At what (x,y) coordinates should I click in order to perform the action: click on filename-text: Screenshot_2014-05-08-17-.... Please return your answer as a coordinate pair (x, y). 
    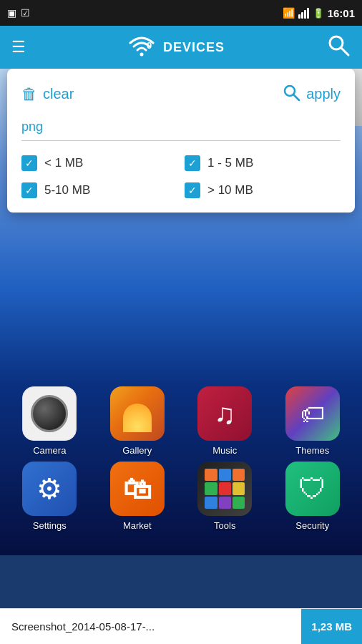
    Looking at the image, I should click on (83, 627).